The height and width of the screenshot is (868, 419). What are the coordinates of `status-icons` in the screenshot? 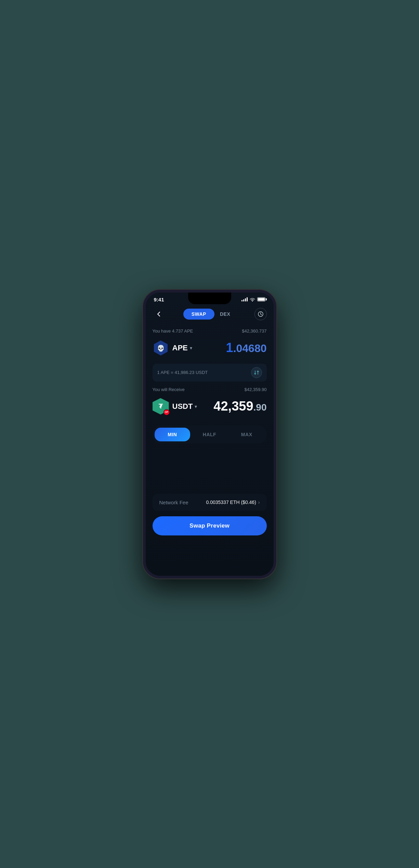 It's located at (253, 299).